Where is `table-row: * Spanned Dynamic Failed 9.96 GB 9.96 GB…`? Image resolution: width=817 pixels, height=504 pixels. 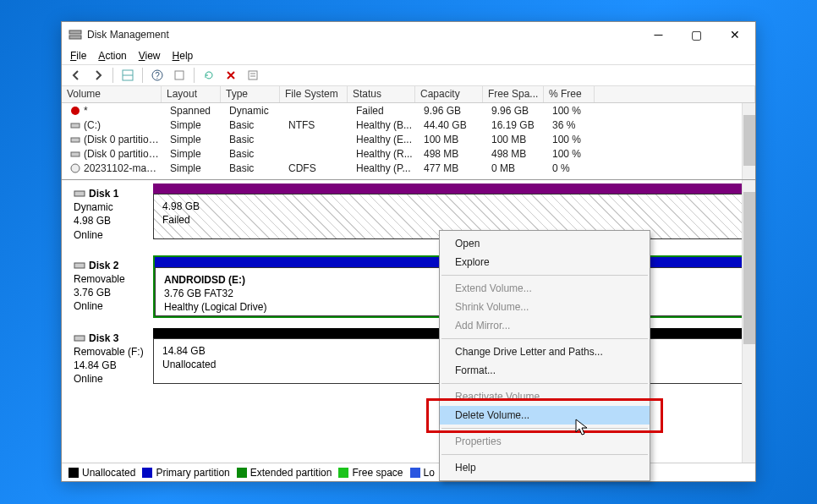
table-row: * Spanned Dynamic Failed 9.96 GB 9.96 GB… is located at coordinates (408, 110).